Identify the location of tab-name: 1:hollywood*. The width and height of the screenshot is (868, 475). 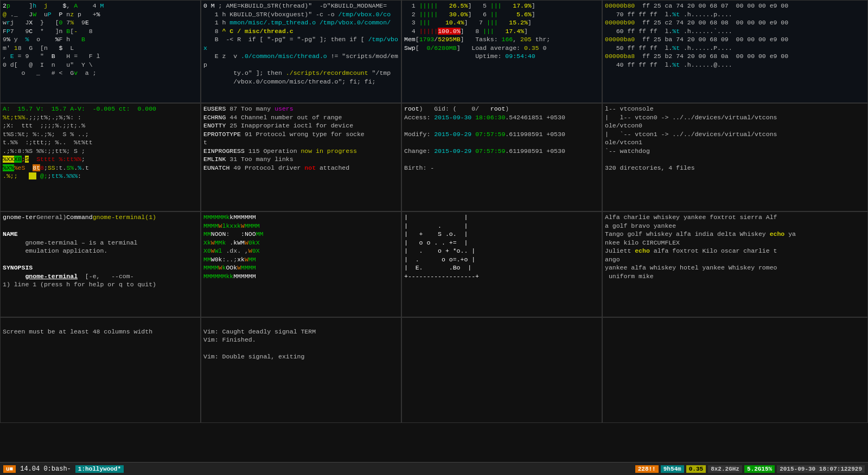
(100, 469).